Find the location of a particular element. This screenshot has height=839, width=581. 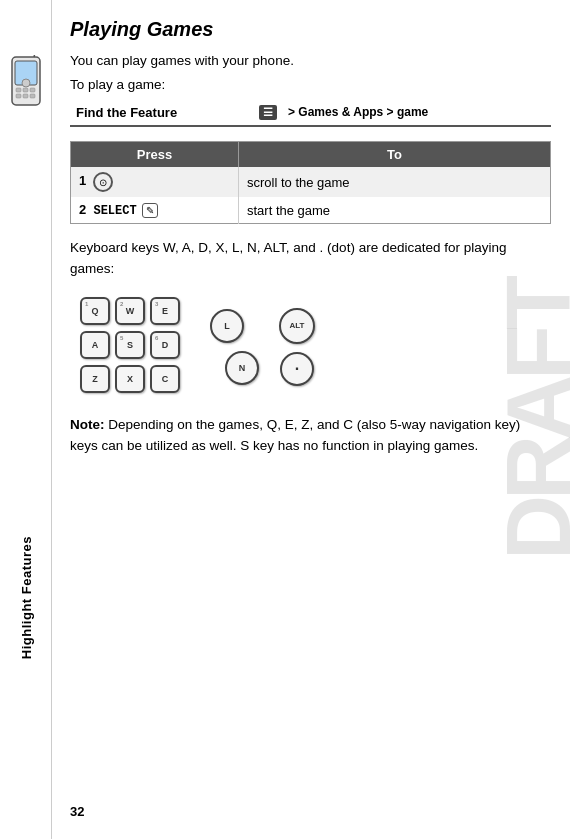

row1-nav-icon: ⊙ is located at coordinates (103, 182).